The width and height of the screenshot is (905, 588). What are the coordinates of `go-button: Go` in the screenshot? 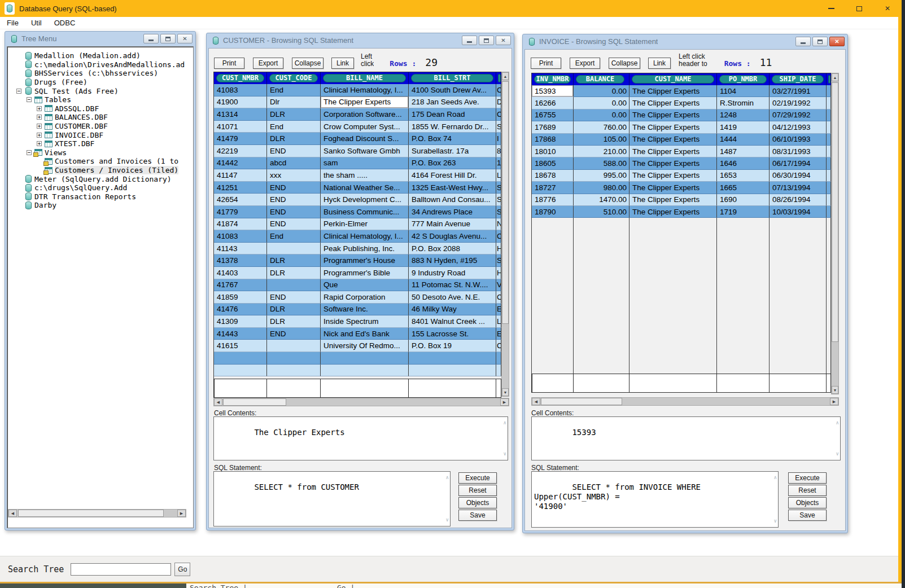 It's located at (182, 569).